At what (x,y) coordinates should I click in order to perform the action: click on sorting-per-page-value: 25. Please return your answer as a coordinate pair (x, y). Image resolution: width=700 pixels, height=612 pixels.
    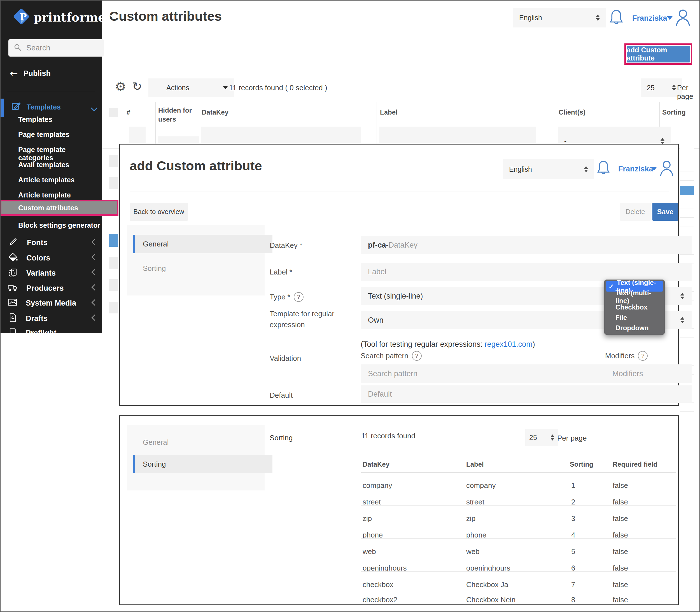
    Looking at the image, I should click on (533, 438).